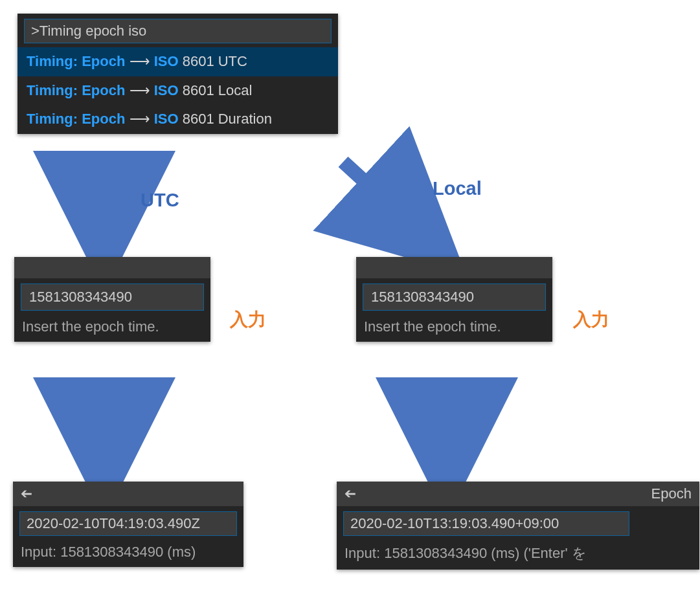 Image resolution: width=700 pixels, height=600 pixels. Describe the element at coordinates (177, 91) in the screenshot. I see `command-item-local: Timing: Epoch ⟶ ISO 8601 Local` at that location.